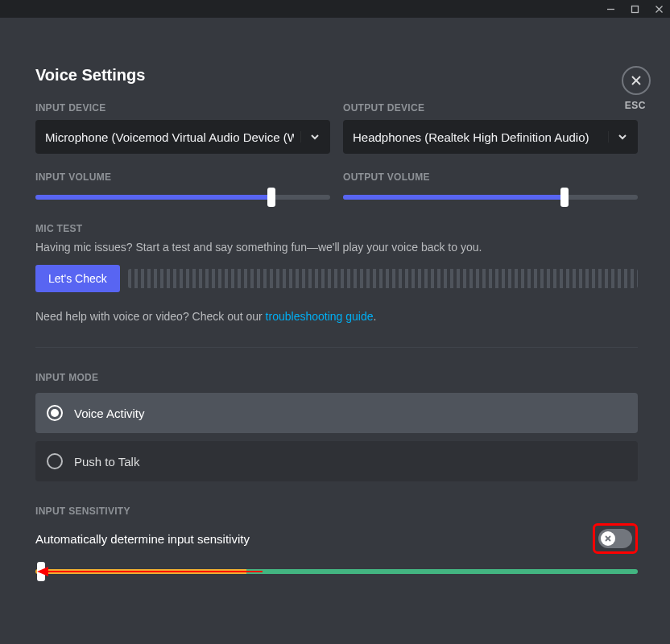 This screenshot has height=644, width=670. Describe the element at coordinates (635, 105) in the screenshot. I see `esc-label: ESC` at that location.